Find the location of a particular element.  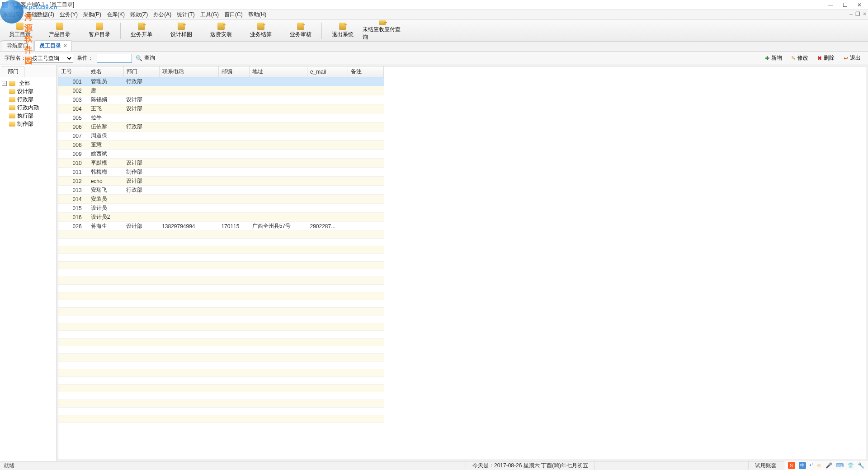

col-联系电话: 联系电话 is located at coordinates (189, 72).